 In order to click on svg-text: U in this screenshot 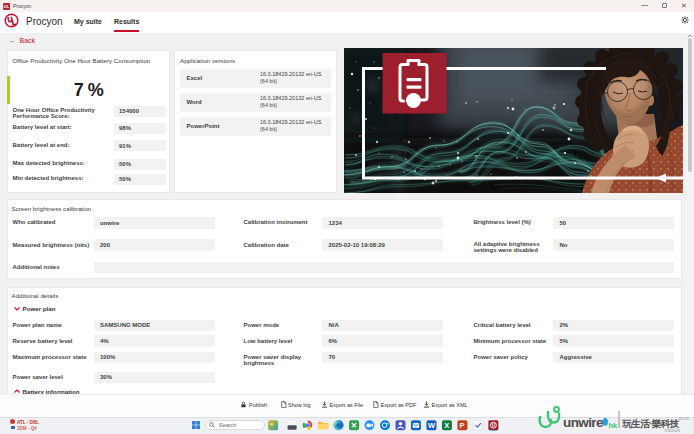, I will do `click(494, 426)`.